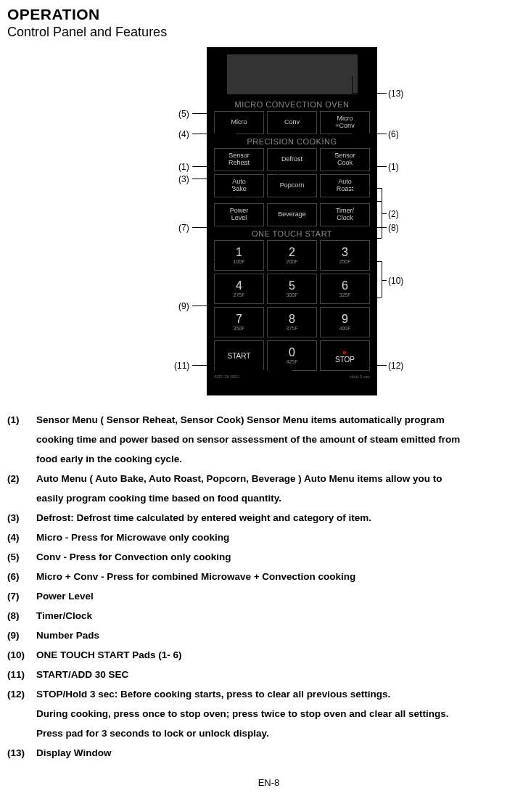 Image resolution: width=523 pixels, height=812 pixels. I want to click on keypad-6: 6325F, so click(345, 289).